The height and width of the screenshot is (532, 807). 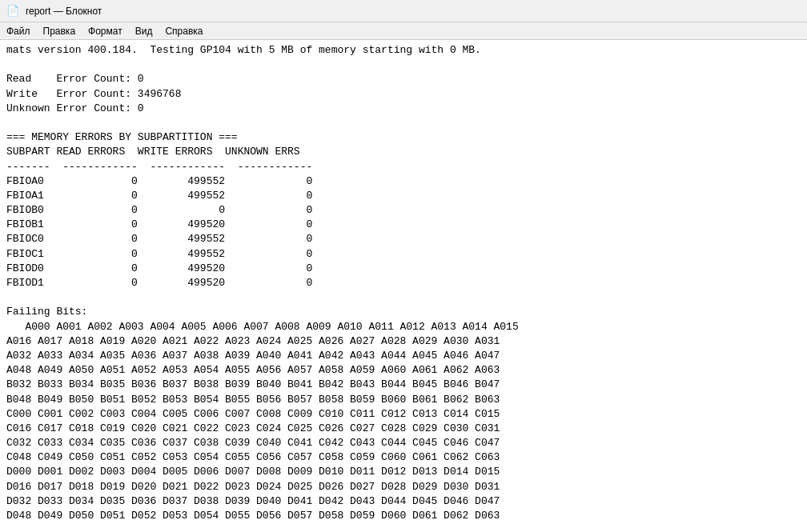 I want to click on title-bar-text: report — Блокнот, so click(x=64, y=11).